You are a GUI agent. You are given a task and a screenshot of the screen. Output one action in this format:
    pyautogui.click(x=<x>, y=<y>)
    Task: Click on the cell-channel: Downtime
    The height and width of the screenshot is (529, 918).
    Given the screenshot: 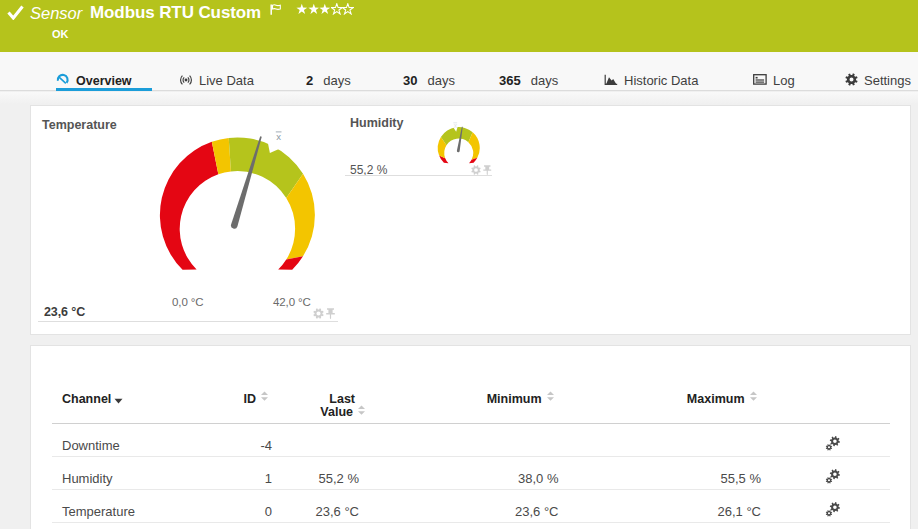 What is the action you would take?
    pyautogui.click(x=91, y=446)
    